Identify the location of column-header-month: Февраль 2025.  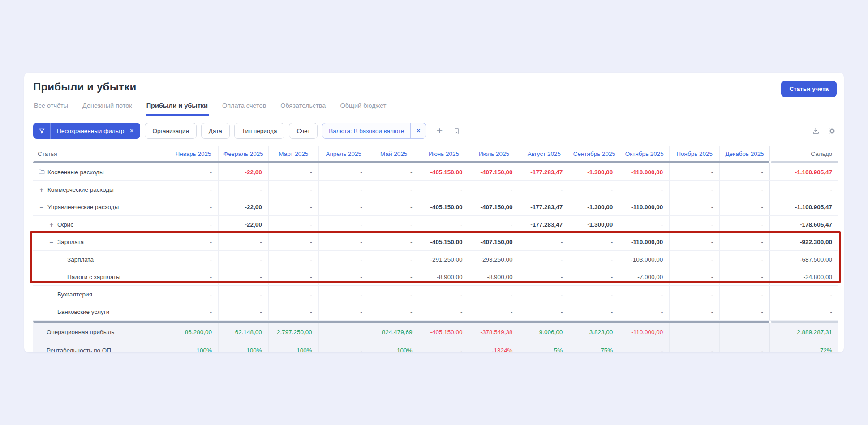
(243, 154).